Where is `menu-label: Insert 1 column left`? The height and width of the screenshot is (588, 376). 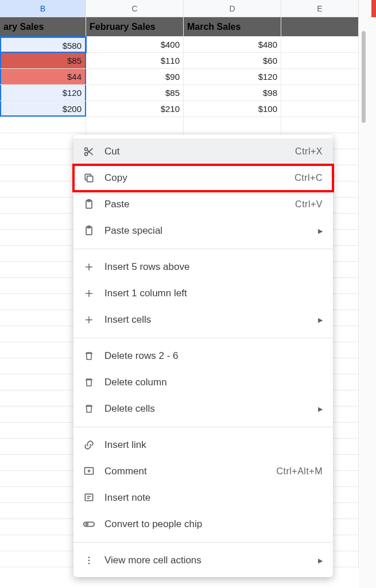 menu-label: Insert 1 column left is located at coordinates (214, 293).